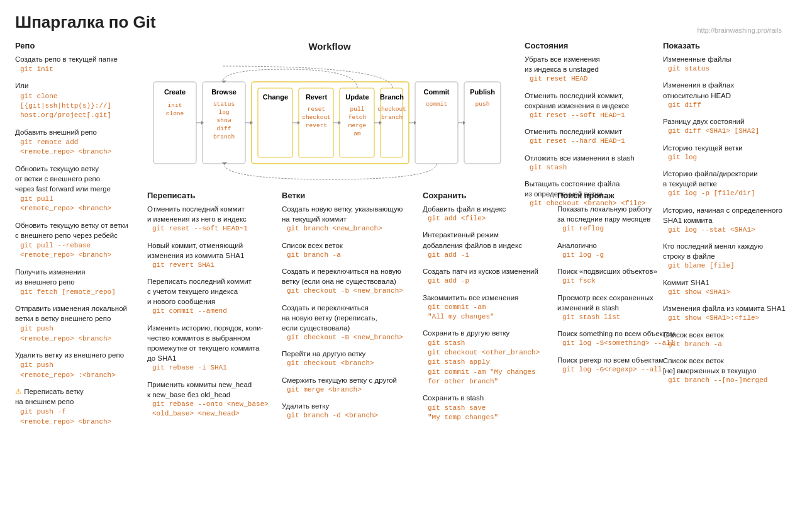 The image size is (812, 530). What do you see at coordinates (317, 97) in the screenshot?
I see `svg-text: Revert` at bounding box center [317, 97].